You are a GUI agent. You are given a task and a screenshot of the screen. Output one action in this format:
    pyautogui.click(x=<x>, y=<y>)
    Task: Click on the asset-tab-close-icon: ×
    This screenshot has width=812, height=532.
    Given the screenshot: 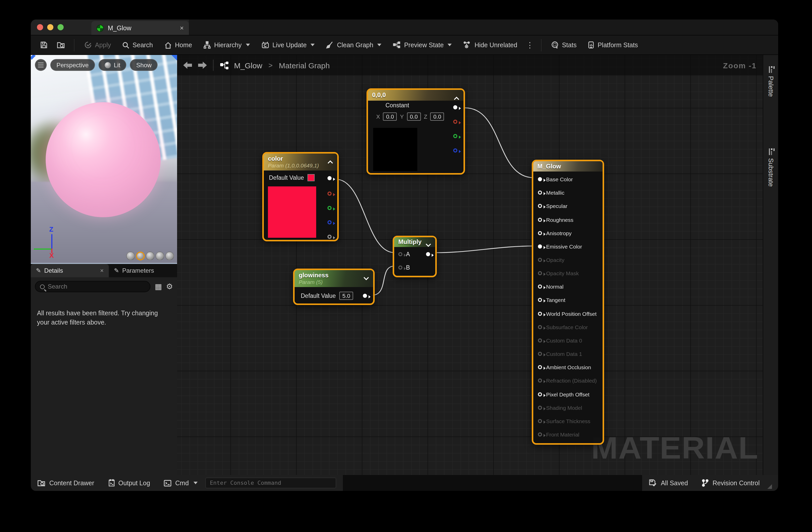 What is the action you would take?
    pyautogui.click(x=182, y=28)
    